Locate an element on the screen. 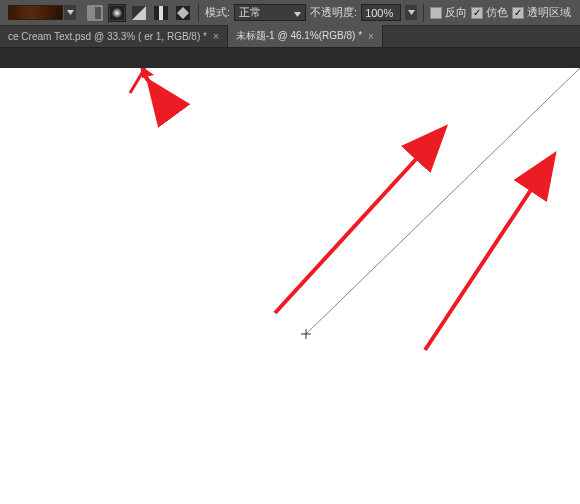  reflected-gradient-icon is located at coordinates (161, 13).